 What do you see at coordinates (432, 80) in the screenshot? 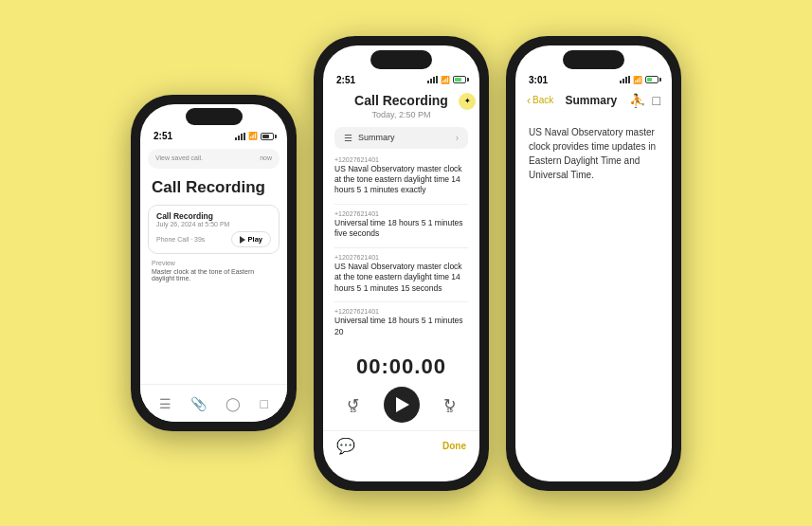
I see `phone-2-signal-icon` at bounding box center [432, 80].